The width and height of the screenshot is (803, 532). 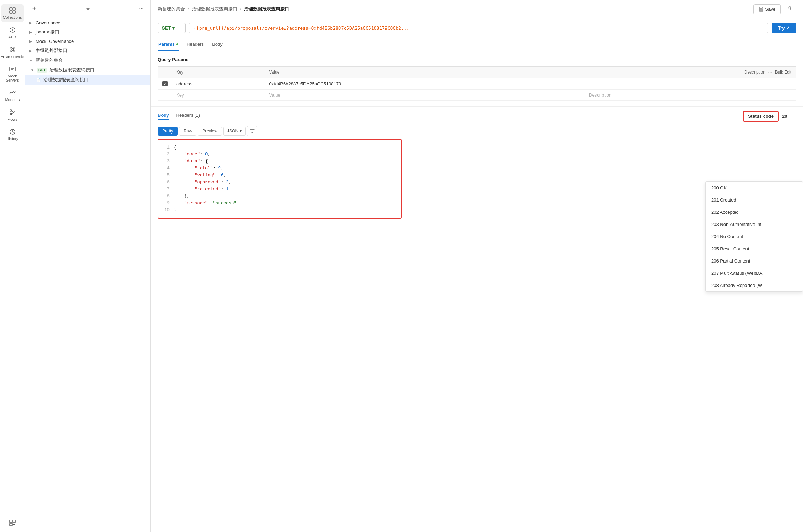 What do you see at coordinates (88, 32) in the screenshot?
I see `tree-item-jsonrpc: ▶ jsonrpc接口` at bounding box center [88, 32].